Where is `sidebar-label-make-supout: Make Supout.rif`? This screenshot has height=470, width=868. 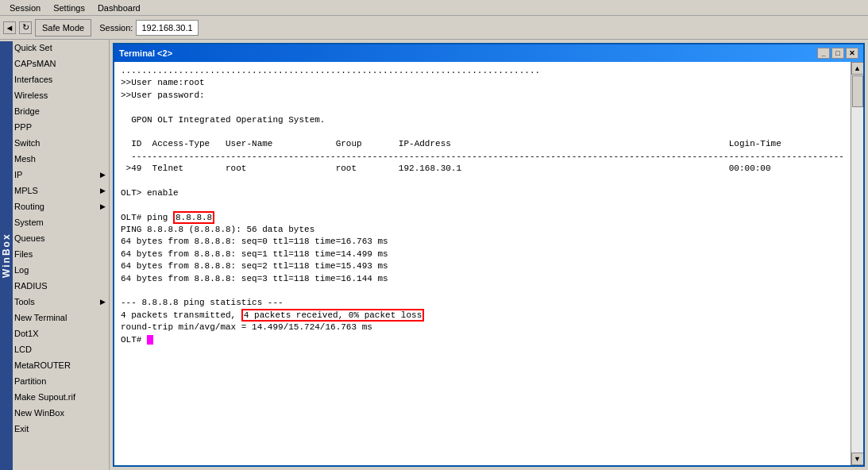
sidebar-label-make-supout: Make Supout.rif is located at coordinates (44, 397).